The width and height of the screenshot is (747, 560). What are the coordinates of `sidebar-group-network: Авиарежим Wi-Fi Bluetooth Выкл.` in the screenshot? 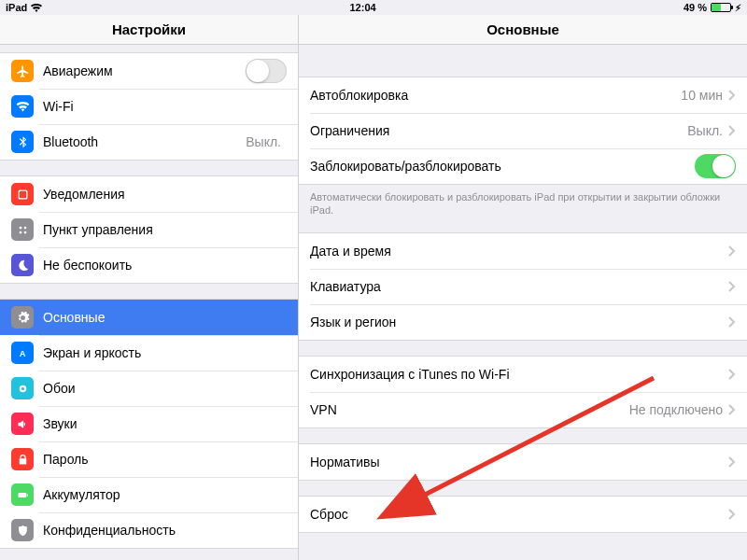 It's located at (149, 106).